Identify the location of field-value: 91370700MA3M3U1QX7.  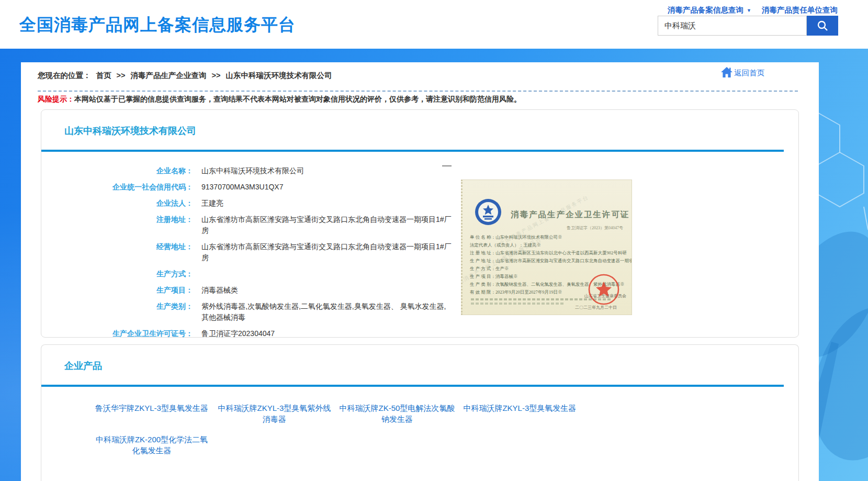
(242, 187).